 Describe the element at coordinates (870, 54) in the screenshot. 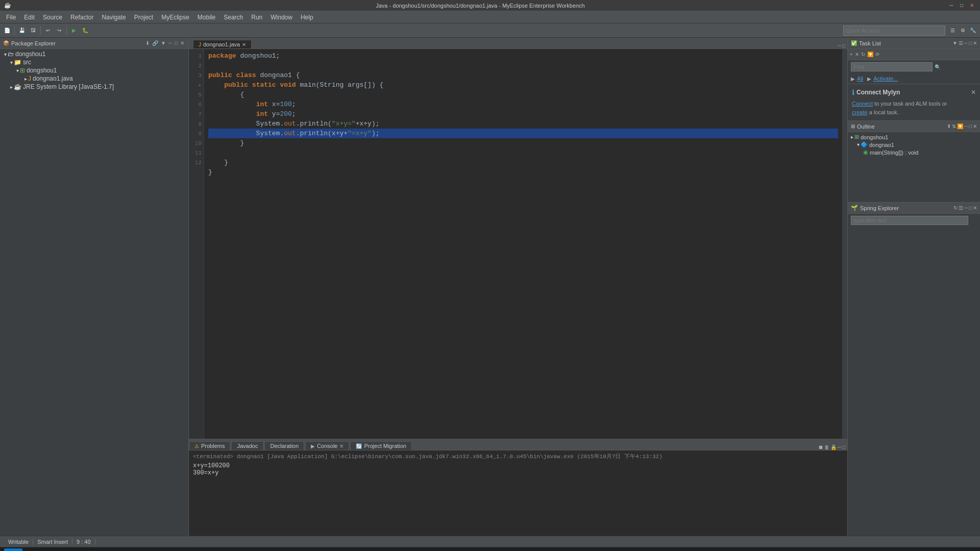

I see `filter-tasks-icon: 🔽` at that location.